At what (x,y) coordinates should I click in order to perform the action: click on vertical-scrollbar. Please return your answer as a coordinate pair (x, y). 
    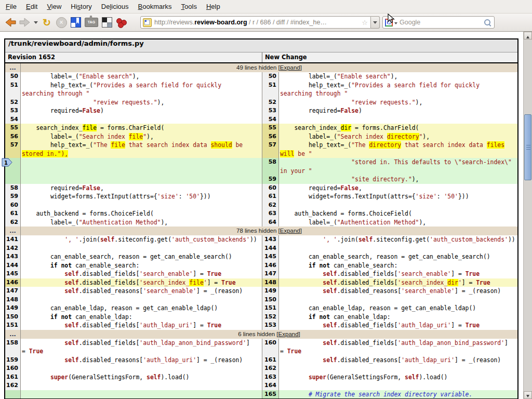
    Looking at the image, I should click on (528, 215).